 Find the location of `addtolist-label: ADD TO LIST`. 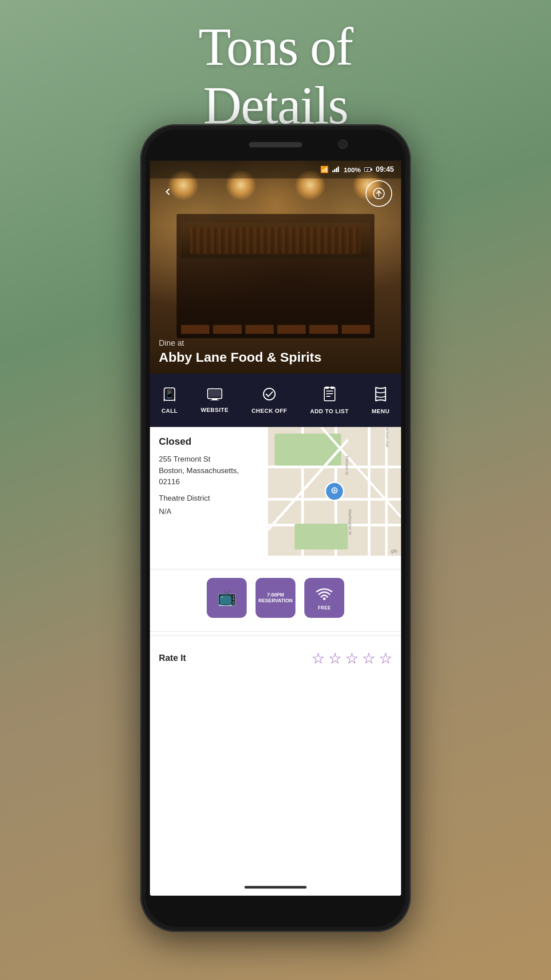

addtolist-label: ADD TO LIST is located at coordinates (329, 411).